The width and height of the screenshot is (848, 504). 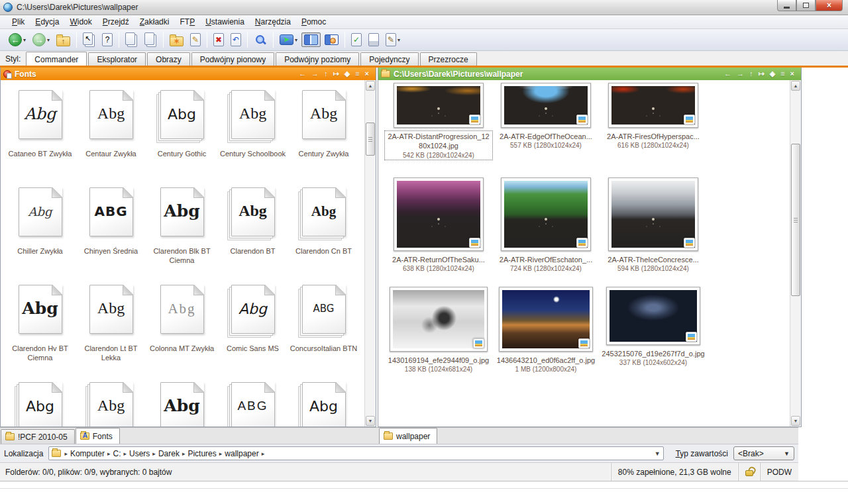 I want to click on image-caption: 2A-ATR-FiresOfHyperspac...616 KB (1280x1…, so click(x=653, y=140).